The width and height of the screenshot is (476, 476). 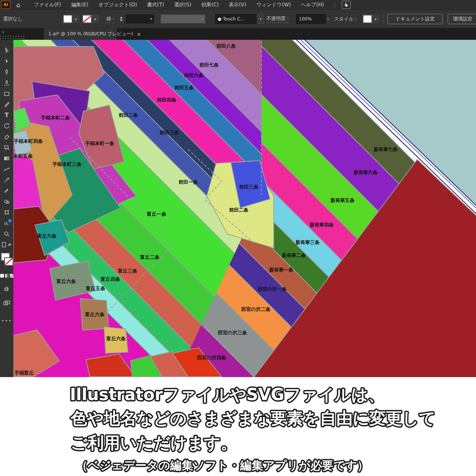 What do you see at coordinates (7, 137) in the screenshot?
I see `eraser-tool-icon` at bounding box center [7, 137].